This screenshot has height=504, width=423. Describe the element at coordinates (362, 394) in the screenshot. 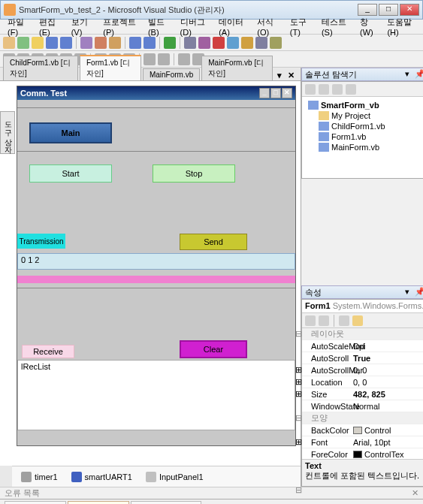

I see `properties-grid: ⊟레이아웃 AutoScaleModDpi AutoScrollTrue ⊞Au…` at that location.